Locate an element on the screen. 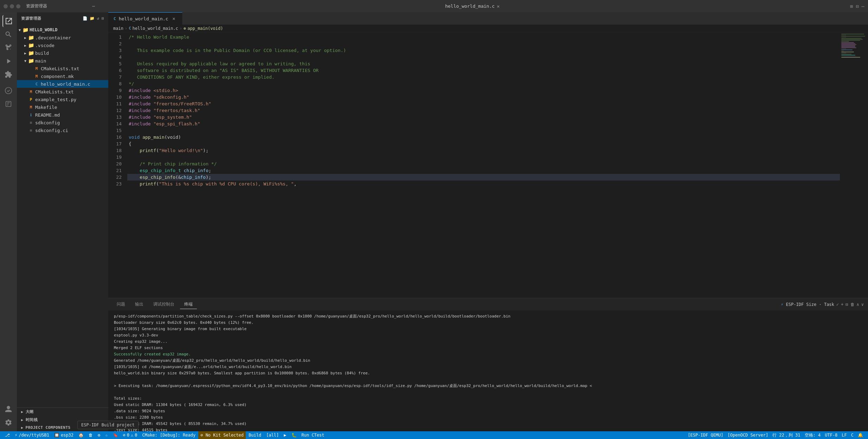  status-cmake: CMake: [Debug]: Ready is located at coordinates (169, 435).